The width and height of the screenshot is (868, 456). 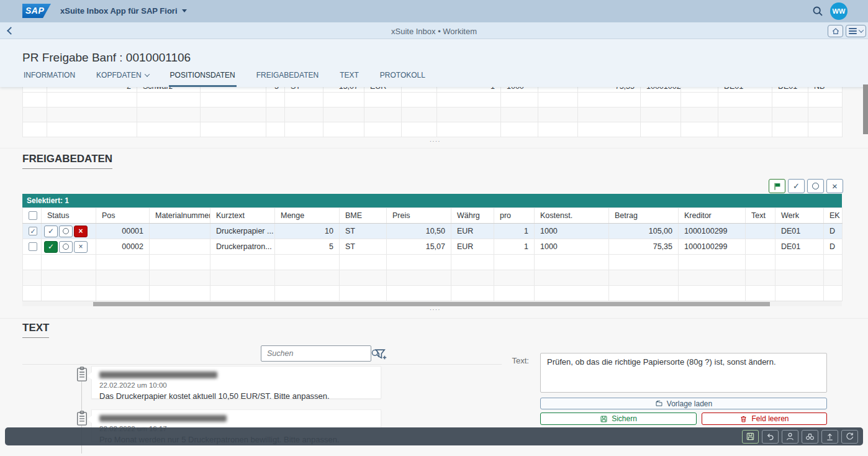 What do you see at coordinates (123, 231) in the screenshot?
I see `table-cell: 00001` at bounding box center [123, 231].